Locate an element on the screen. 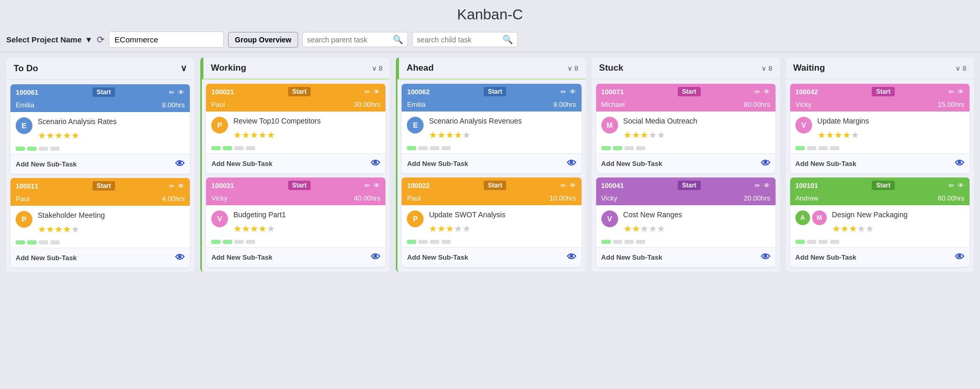  task-hours: 10.00hrs is located at coordinates (563, 198).